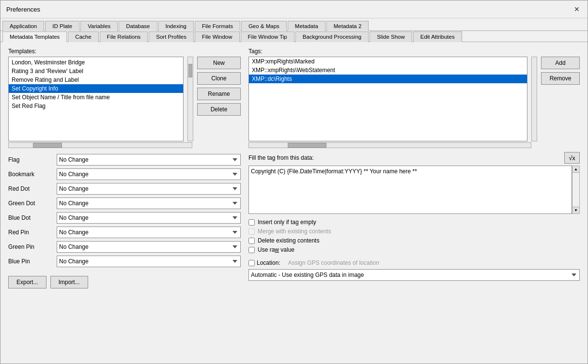 Image resolution: width=588 pixels, height=364 pixels. What do you see at coordinates (124, 218) in the screenshot?
I see `attribute-row-blue-dot: Blue DotNo Change` at bounding box center [124, 218].